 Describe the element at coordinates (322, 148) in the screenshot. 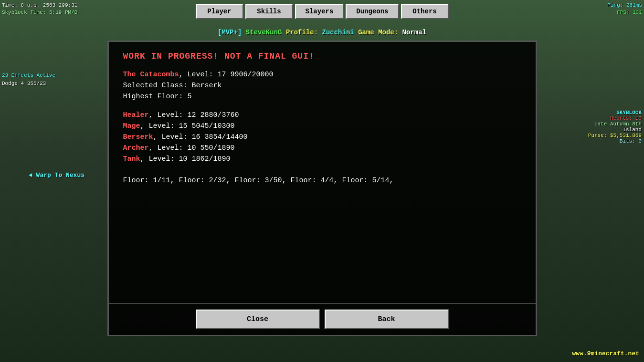

I see `archer-line: Archer, Level: 10 550/1890` at that location.